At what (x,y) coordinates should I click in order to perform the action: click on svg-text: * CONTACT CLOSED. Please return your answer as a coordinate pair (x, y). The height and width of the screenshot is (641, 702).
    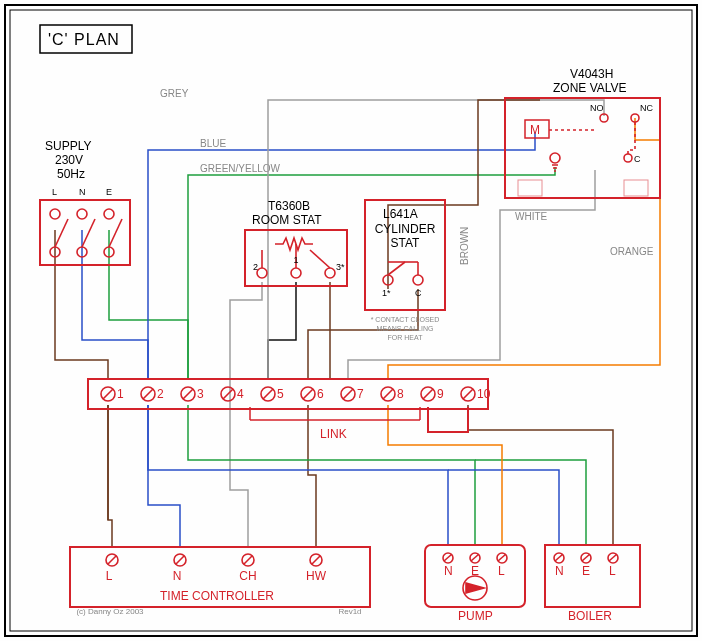
    Looking at the image, I should click on (406, 320).